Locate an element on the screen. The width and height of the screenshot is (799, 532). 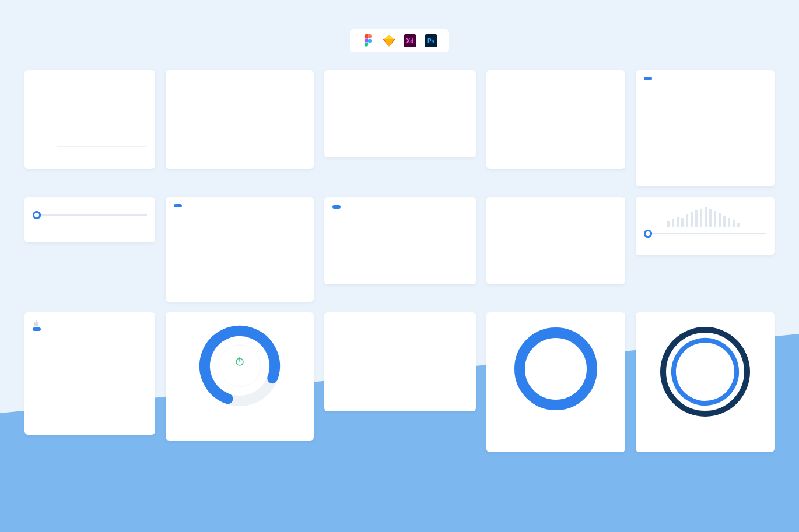
card-monthly-bars is located at coordinates (90, 119).